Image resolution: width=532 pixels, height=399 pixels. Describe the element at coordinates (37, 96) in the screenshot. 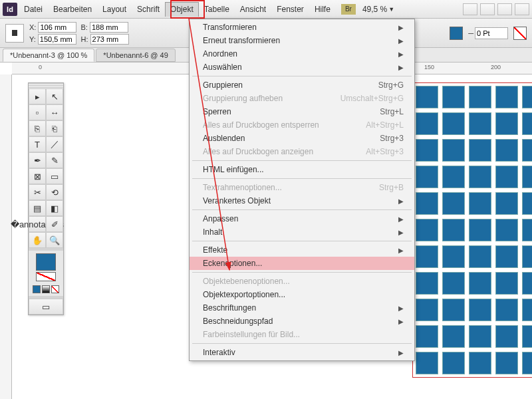

I see `selection-tool: ▸` at that location.